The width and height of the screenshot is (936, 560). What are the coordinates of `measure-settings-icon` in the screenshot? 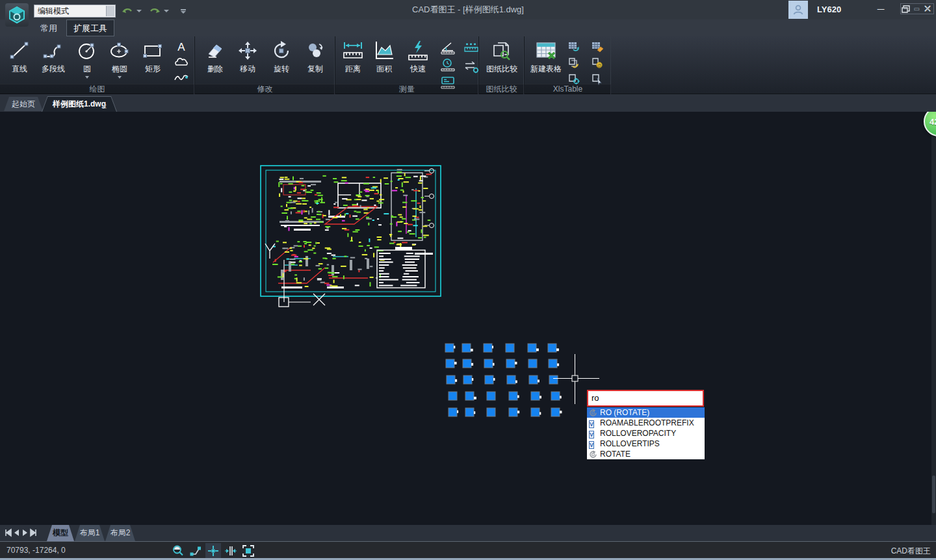 It's located at (471, 67).